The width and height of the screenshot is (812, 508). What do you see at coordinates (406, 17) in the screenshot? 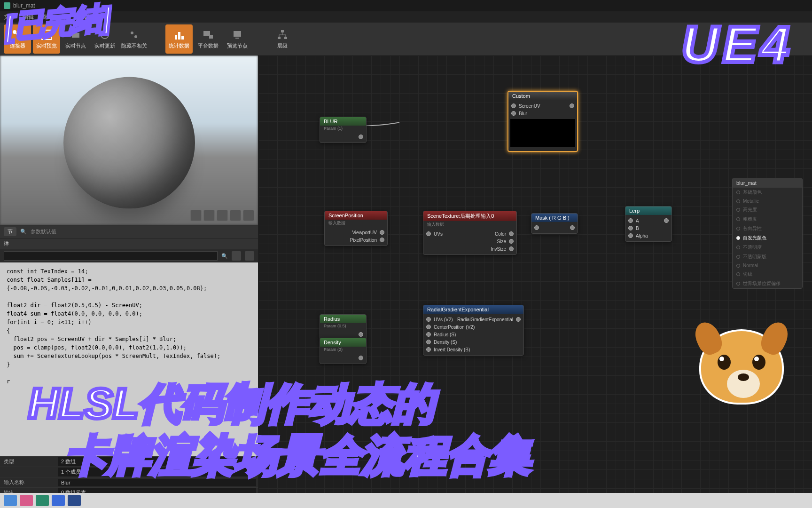
I see `menubar: 文件 编辑 资产 窗口 帮助` at bounding box center [406, 17].